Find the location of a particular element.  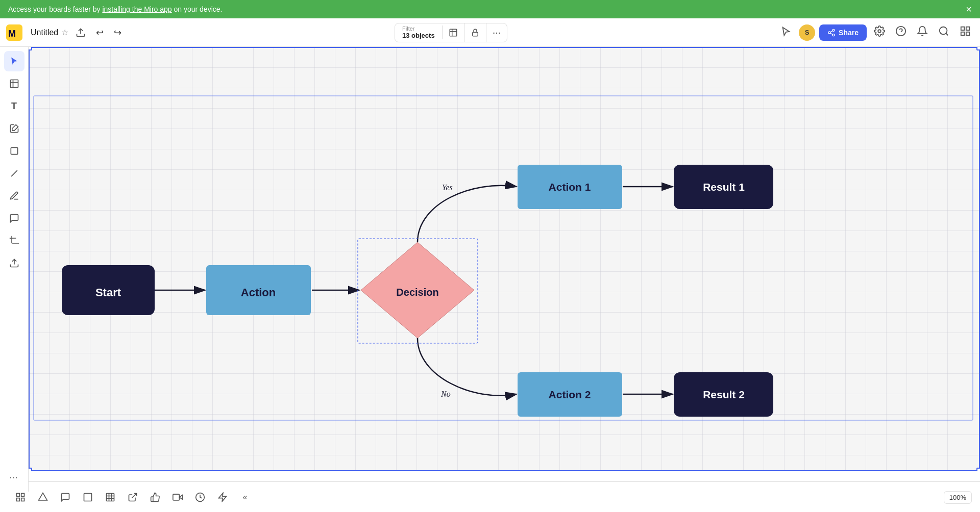

share-icon is located at coordinates (831, 33).